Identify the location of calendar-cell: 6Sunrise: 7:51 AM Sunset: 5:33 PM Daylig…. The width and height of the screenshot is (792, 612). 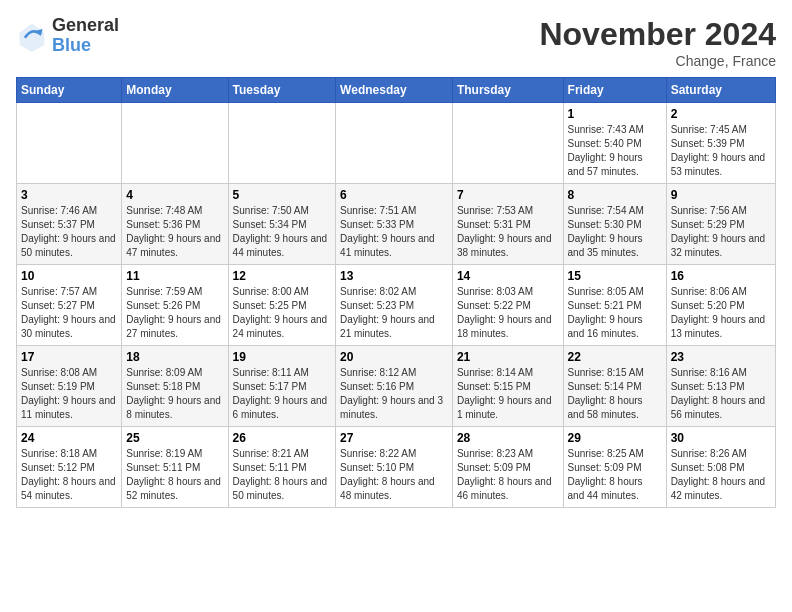
(394, 224).